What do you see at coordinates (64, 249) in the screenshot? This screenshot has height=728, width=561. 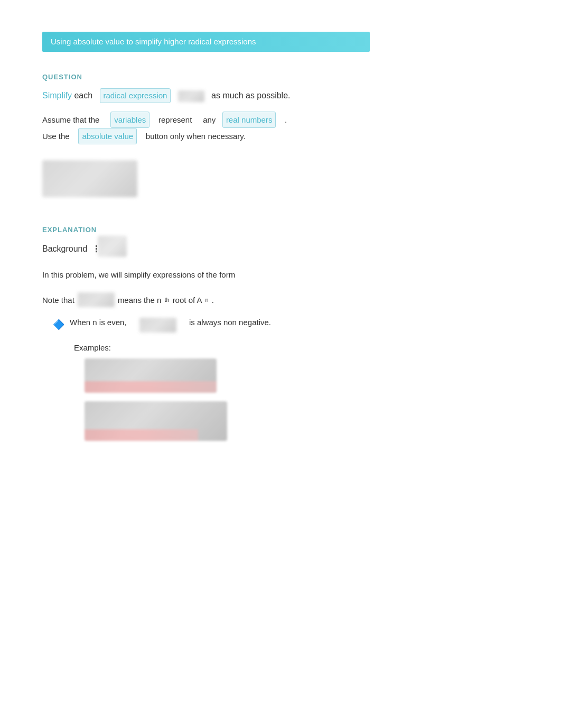 I see `background-label: Background` at bounding box center [64, 249].